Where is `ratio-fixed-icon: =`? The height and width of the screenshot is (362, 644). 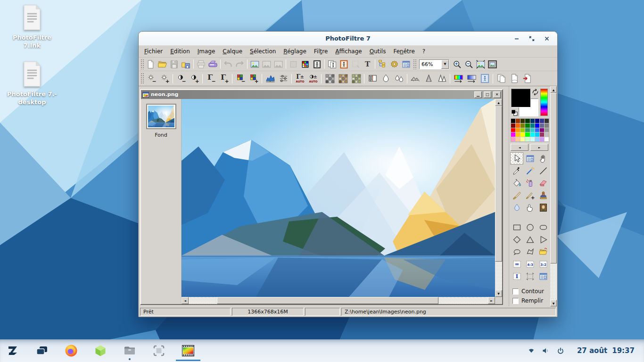
ratio-fixed-icon: = is located at coordinates (517, 264).